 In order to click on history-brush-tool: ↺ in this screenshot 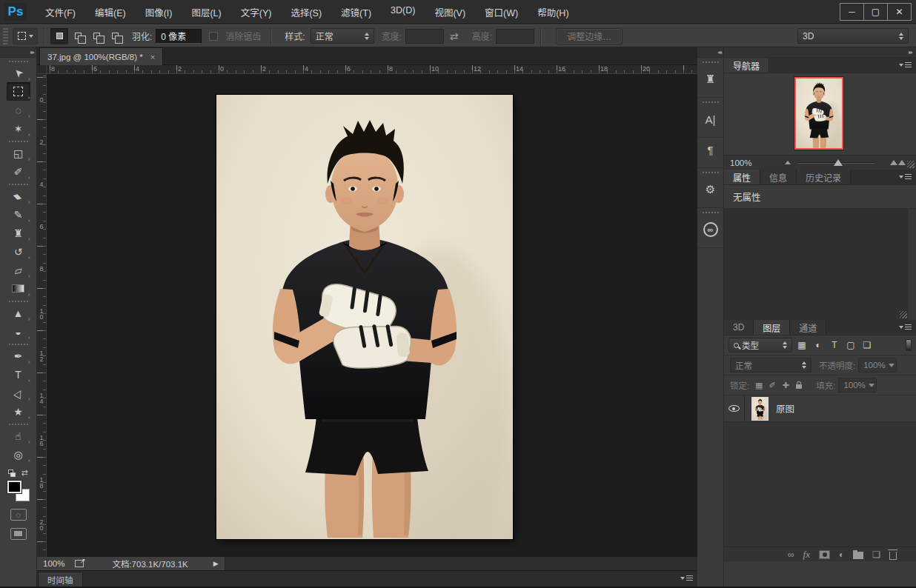, I will do `click(19, 252)`.